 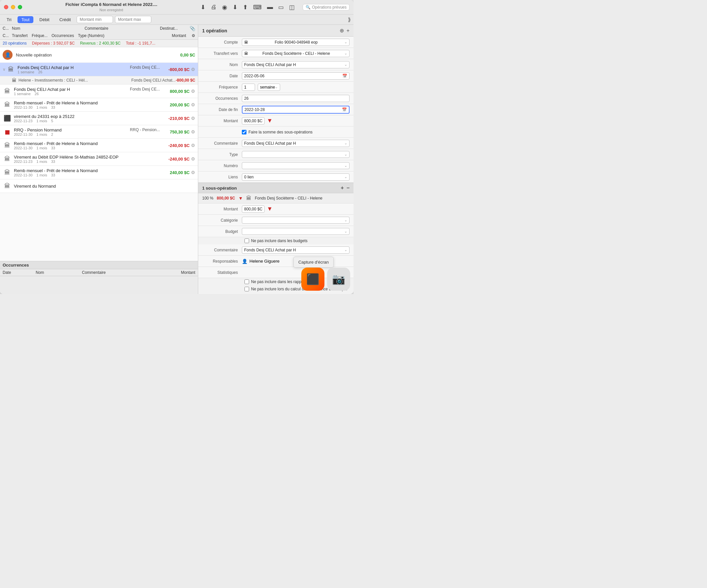 I want to click on op-gear-6: ⚙, so click(x=193, y=145).